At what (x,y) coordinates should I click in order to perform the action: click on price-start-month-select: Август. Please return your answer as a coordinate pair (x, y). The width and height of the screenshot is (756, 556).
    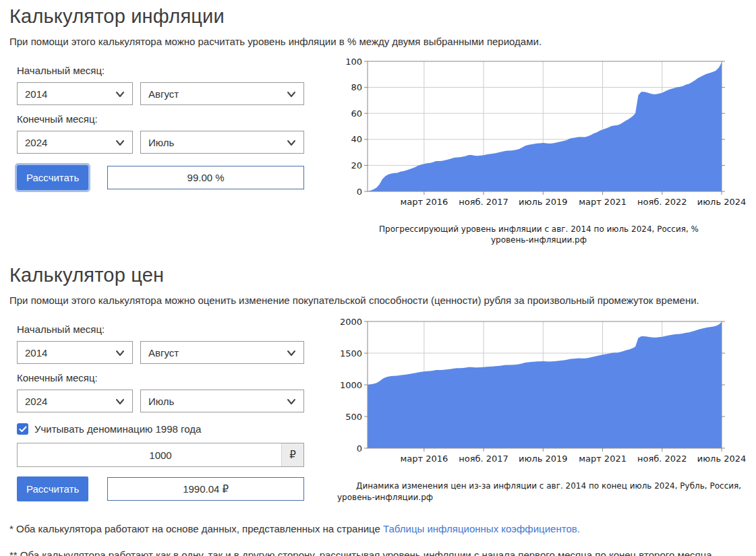
    Looking at the image, I should click on (223, 352).